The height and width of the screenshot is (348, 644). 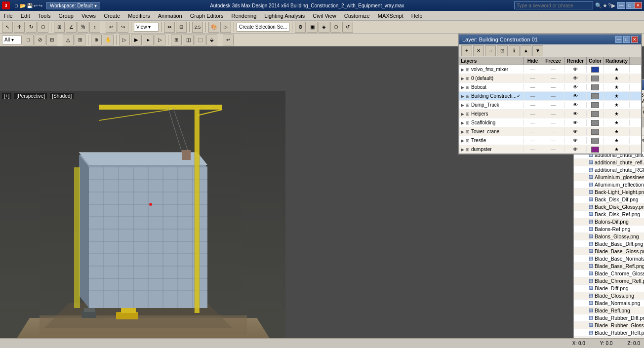 What do you see at coordinates (66, 16) in the screenshot?
I see `menu-group: Group` at bounding box center [66, 16].